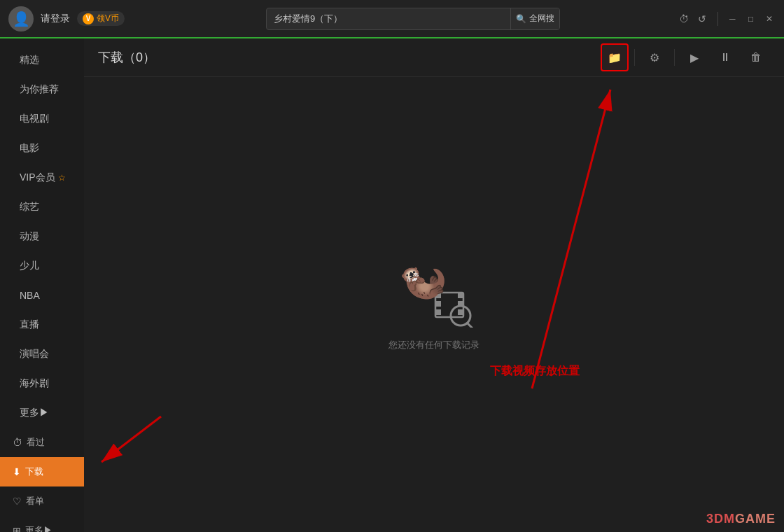 The width and height of the screenshot is (784, 532). I want to click on heart-icon: ♡, so click(17, 501).